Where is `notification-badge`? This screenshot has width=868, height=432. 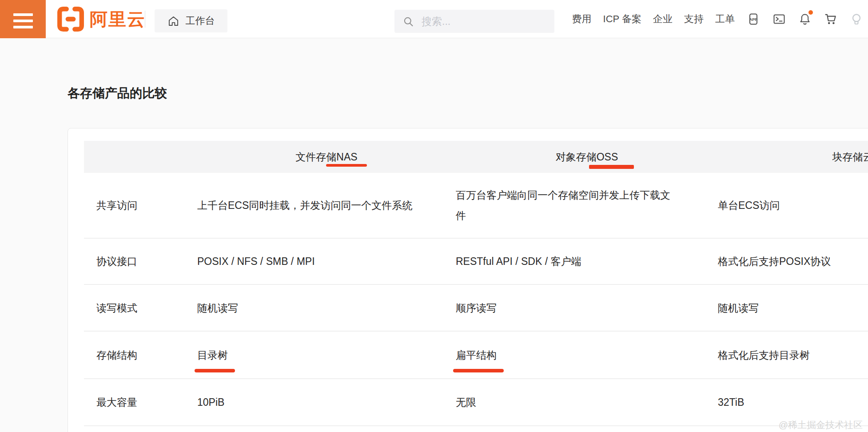 notification-badge is located at coordinates (811, 12).